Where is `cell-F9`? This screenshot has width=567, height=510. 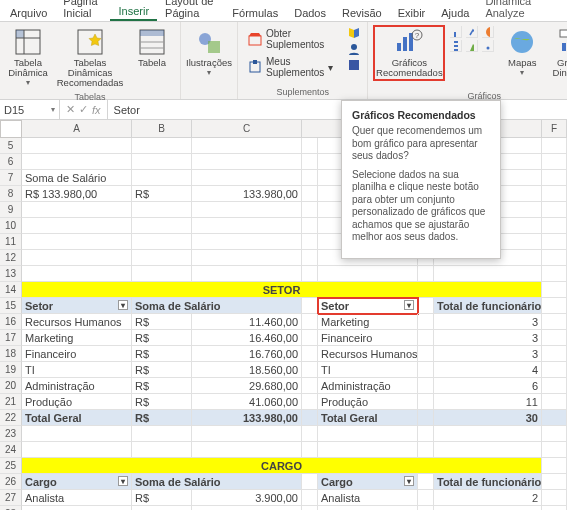 cell-F9 is located at coordinates (554, 210).